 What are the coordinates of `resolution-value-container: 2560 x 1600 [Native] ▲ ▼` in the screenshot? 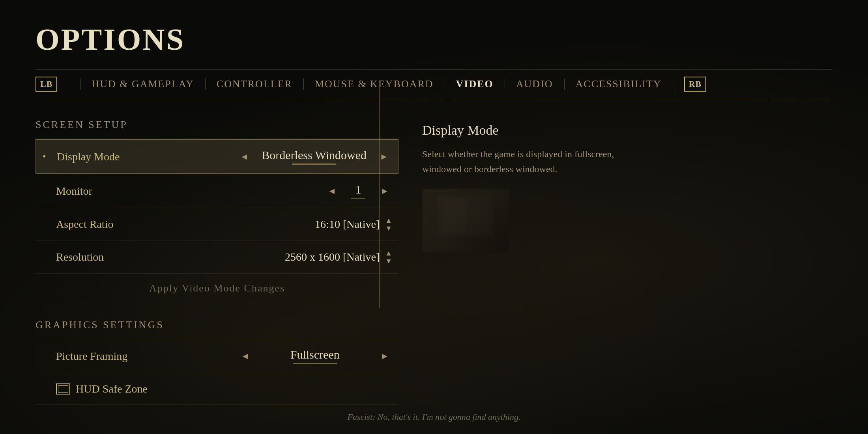 It's located at (327, 257).